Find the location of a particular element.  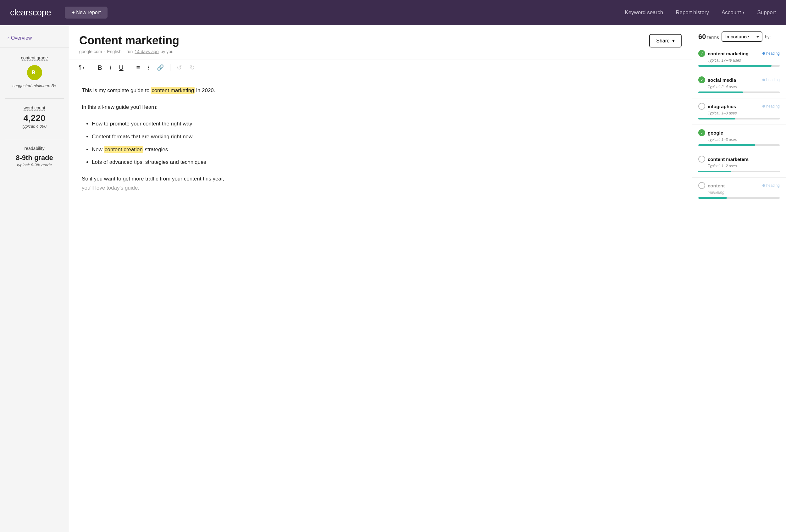

term-name-2: social media is located at coordinates (722, 80).